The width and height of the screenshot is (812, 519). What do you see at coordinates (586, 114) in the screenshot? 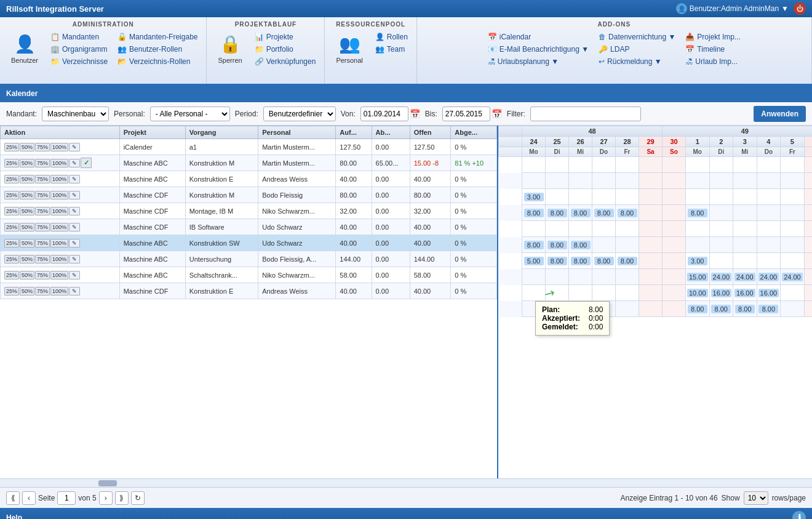
I see `filter-input` at bounding box center [586, 114].